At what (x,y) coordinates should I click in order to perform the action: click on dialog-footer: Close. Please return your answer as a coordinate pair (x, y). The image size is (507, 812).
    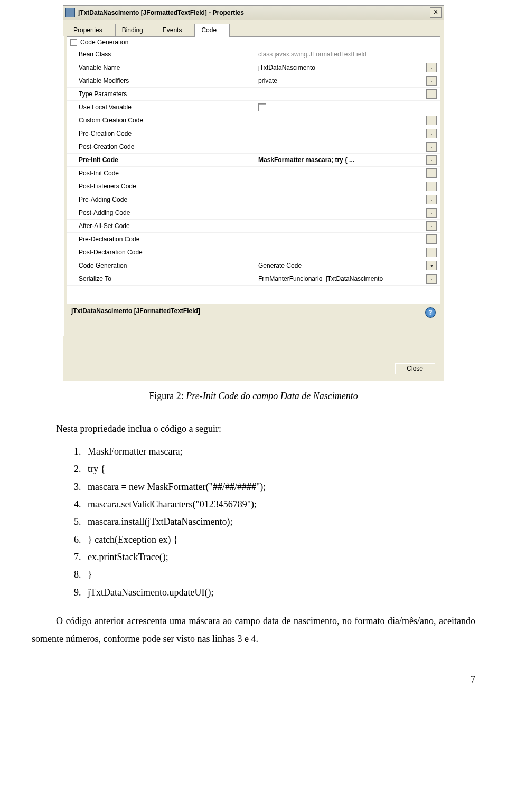
    Looking at the image, I should click on (253, 358).